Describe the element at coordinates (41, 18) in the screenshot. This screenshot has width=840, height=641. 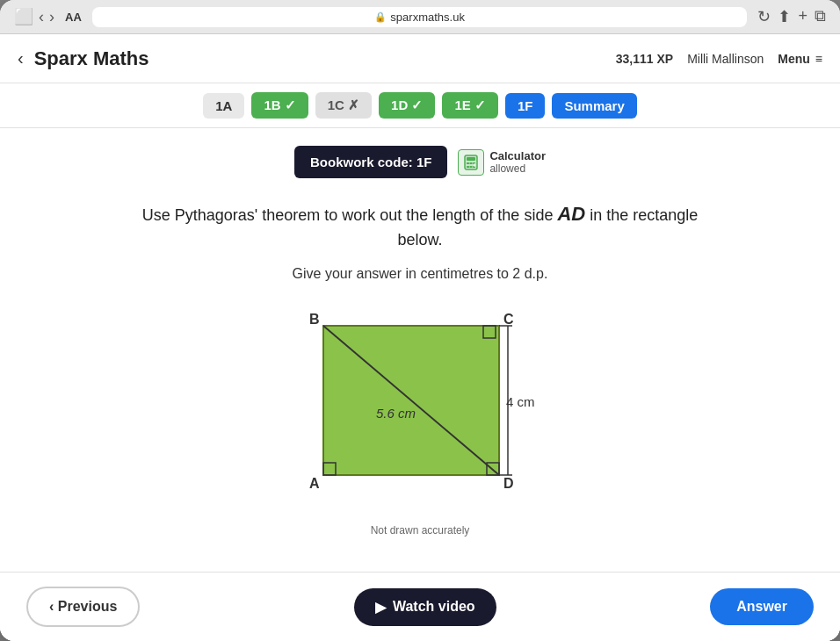
I see `nav-back: ‹` at that location.